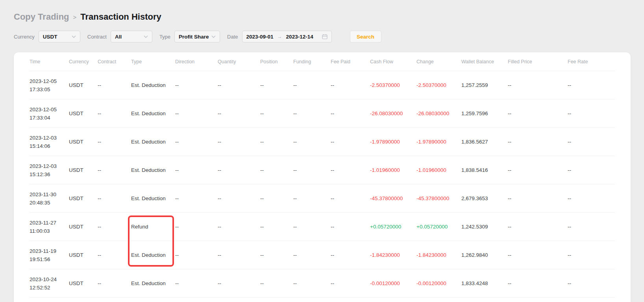 This screenshot has height=302, width=644. I want to click on chevron-down-icon, so click(74, 37).